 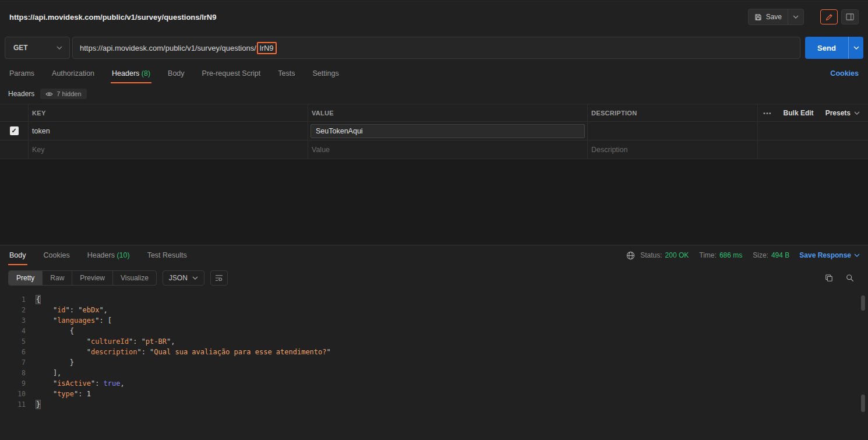 I want to click on save-response-label: Save Response, so click(x=825, y=255).